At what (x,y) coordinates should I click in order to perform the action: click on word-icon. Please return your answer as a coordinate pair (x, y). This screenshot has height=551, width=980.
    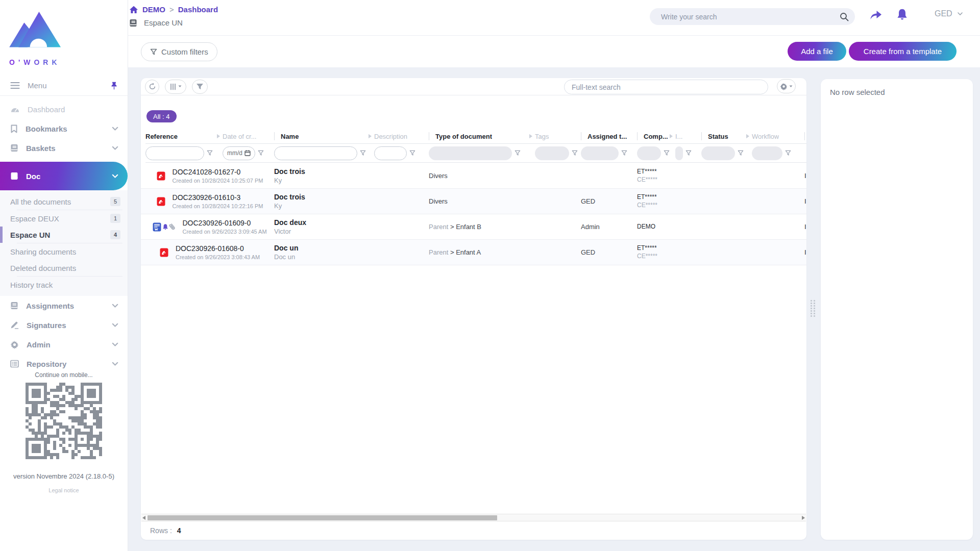
    Looking at the image, I should click on (157, 227).